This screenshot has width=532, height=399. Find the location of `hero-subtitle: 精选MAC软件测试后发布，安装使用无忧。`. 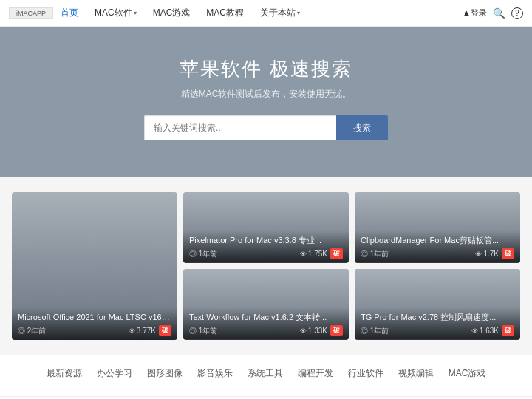

hero-subtitle: 精选MAC软件测试后发布，安装使用无忧。 is located at coordinates (266, 95).